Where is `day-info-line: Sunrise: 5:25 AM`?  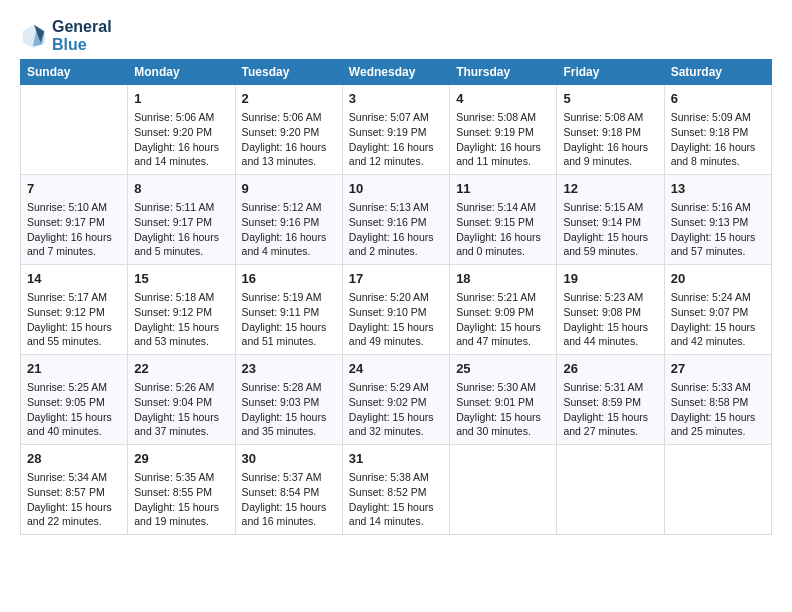 day-info-line: Sunrise: 5:25 AM is located at coordinates (74, 388).